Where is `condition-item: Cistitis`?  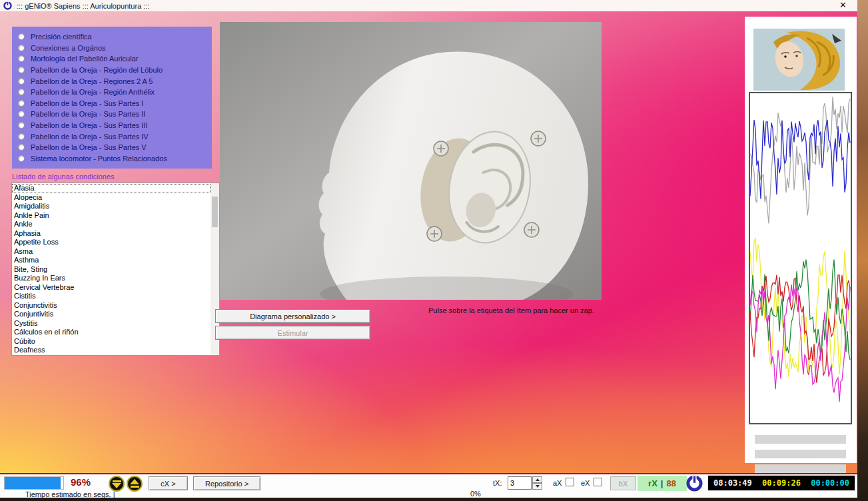 condition-item: Cistitis is located at coordinates (111, 296).